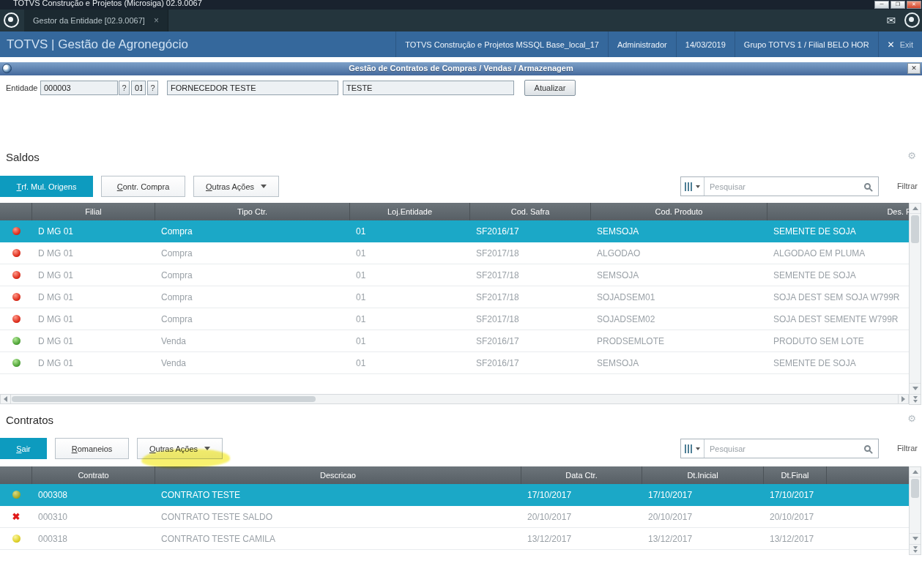 The height and width of the screenshot is (588, 922). Describe the element at coordinates (94, 475) in the screenshot. I see `column-header-contrato: Contrato` at that location.